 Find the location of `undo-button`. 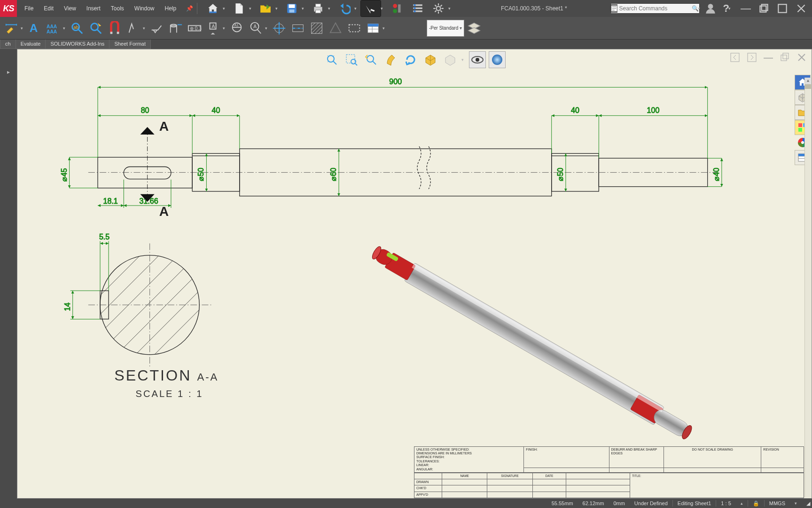

undo-button is located at coordinates (344, 8).